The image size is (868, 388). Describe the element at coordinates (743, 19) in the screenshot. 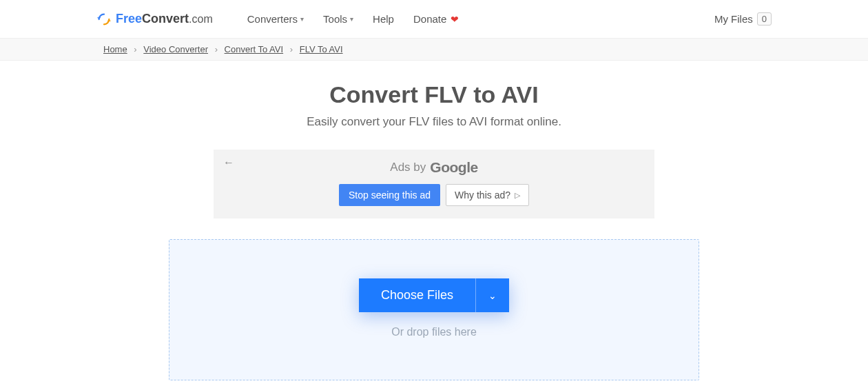

I see `my-files-link: My Files 0` at that location.